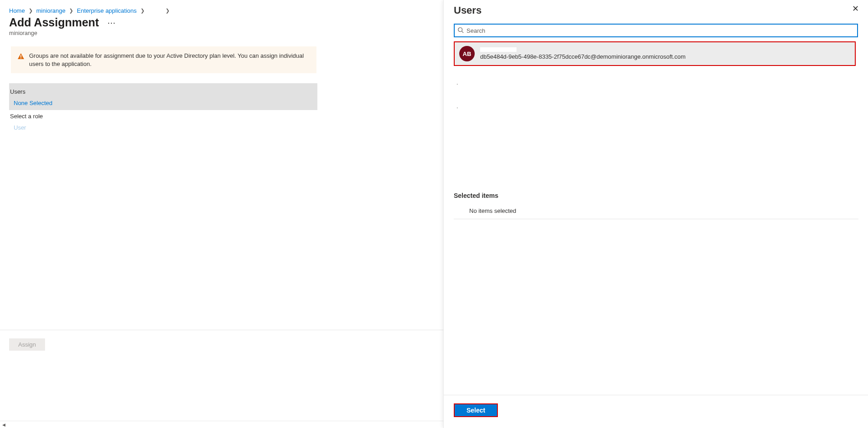 The image size is (868, 428). I want to click on users-value-link: None Selected, so click(163, 104).